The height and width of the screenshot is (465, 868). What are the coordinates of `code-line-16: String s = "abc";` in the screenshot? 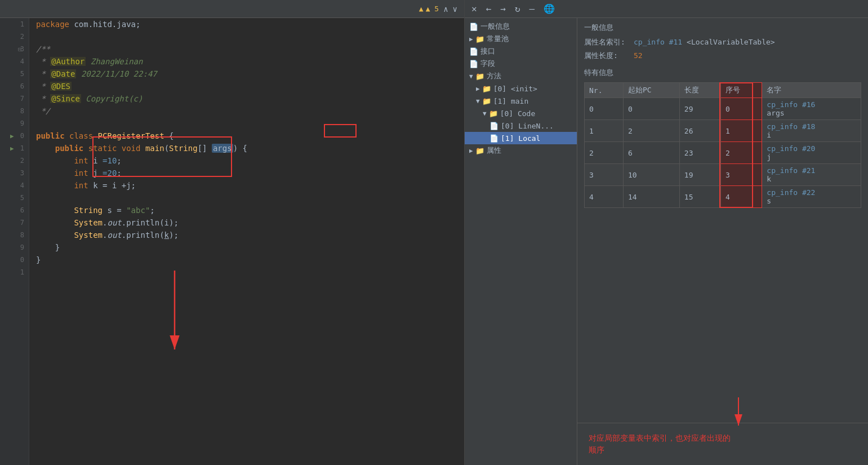 It's located at (247, 210).